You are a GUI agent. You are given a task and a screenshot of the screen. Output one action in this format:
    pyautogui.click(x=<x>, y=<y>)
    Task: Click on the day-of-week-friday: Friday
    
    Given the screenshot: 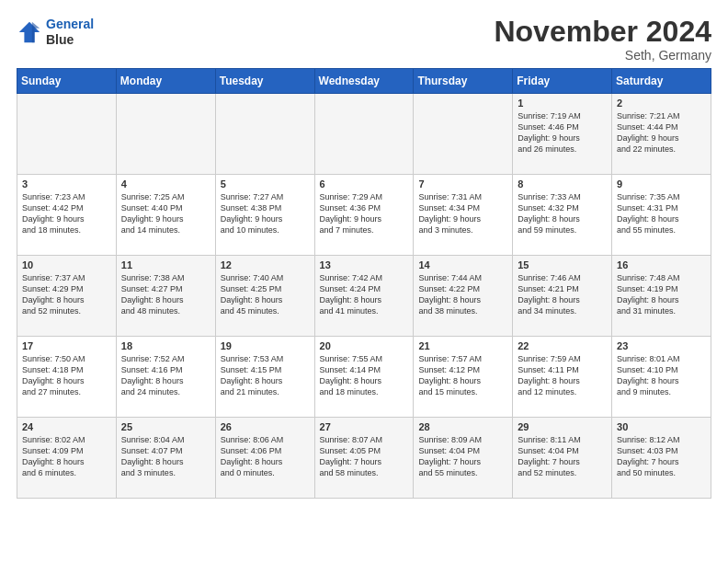 What is the action you would take?
    pyautogui.click(x=563, y=81)
    